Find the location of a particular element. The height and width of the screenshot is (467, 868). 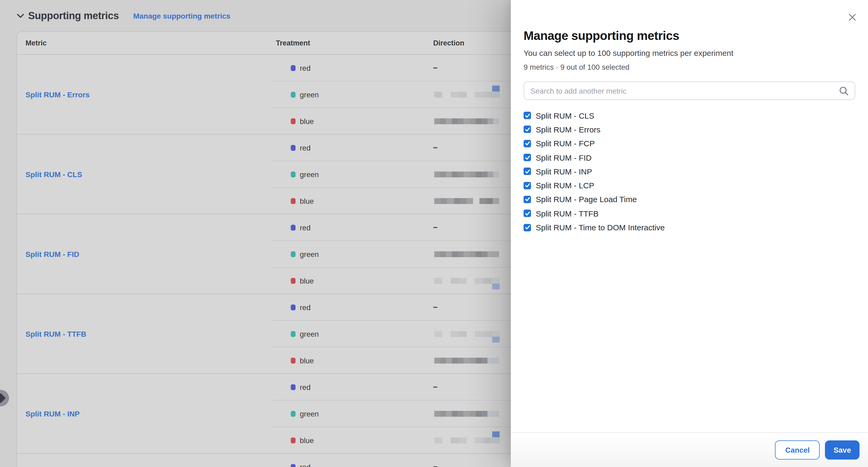

save-button: Save is located at coordinates (842, 450).